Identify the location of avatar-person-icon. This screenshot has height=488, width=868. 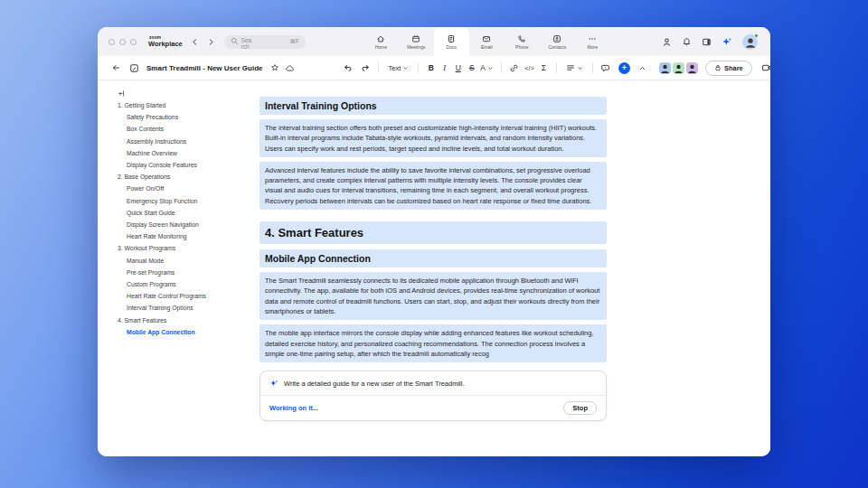
(665, 69).